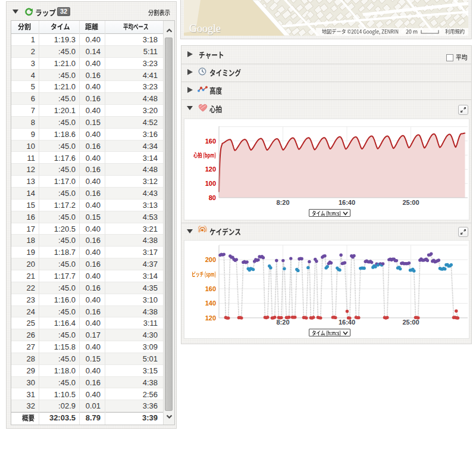  I want to click on svg-text: Google, so click(205, 29).